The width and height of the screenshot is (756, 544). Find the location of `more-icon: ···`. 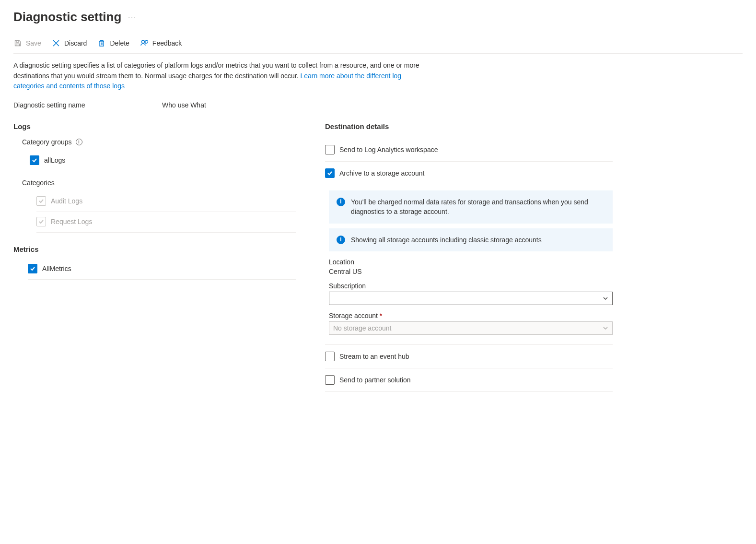

more-icon: ··· is located at coordinates (132, 17).